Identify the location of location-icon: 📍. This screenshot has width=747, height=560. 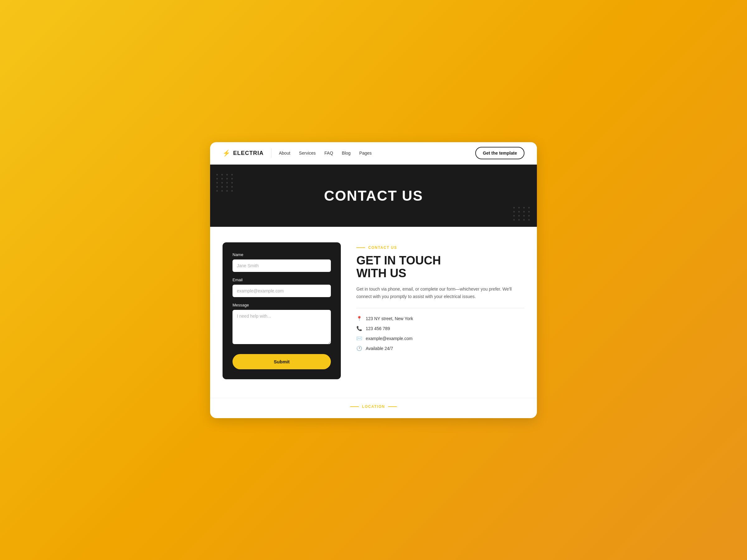
(359, 319).